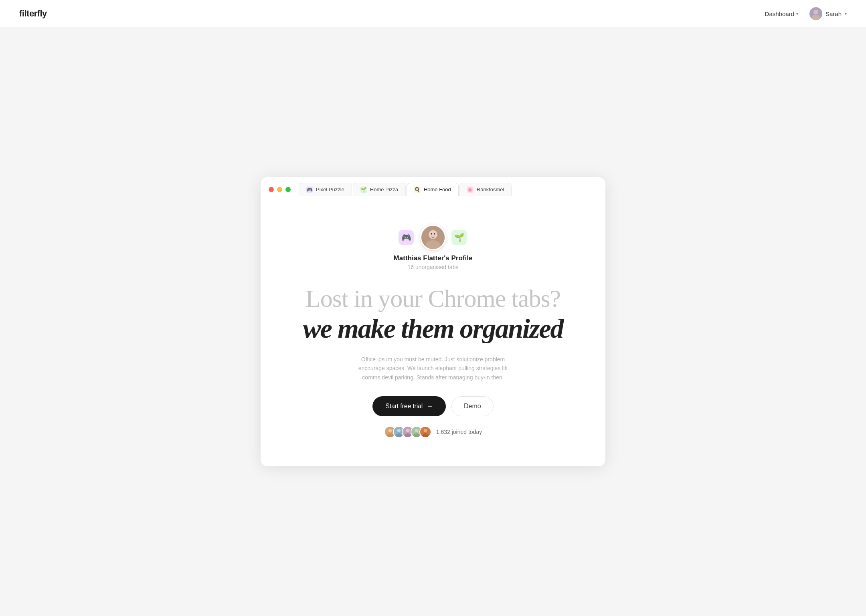  Describe the element at coordinates (433, 189) in the screenshot. I see `tab-home-food: 🍳 Home Food` at that location.